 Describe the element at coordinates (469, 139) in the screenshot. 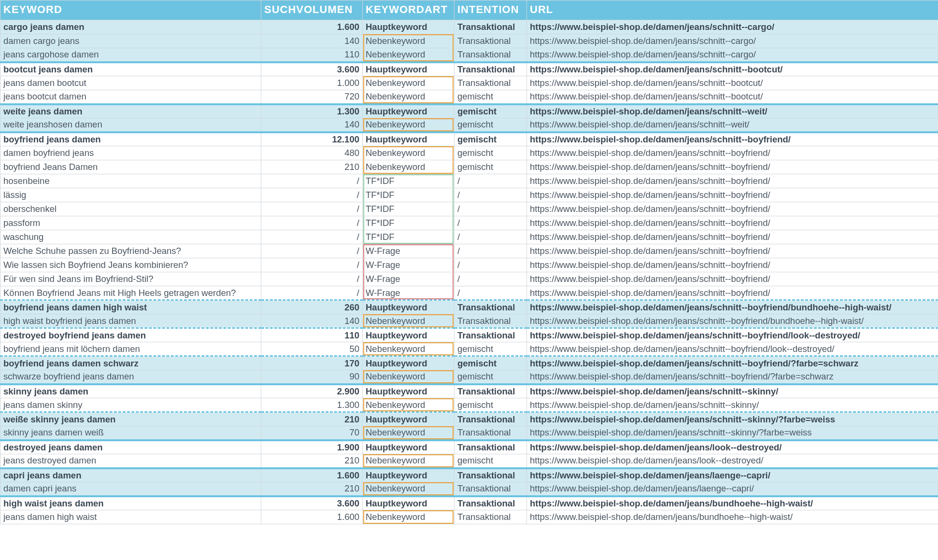

I see `table-row: boyfriend jeans damen12.100Hauptkeywordg…` at that location.